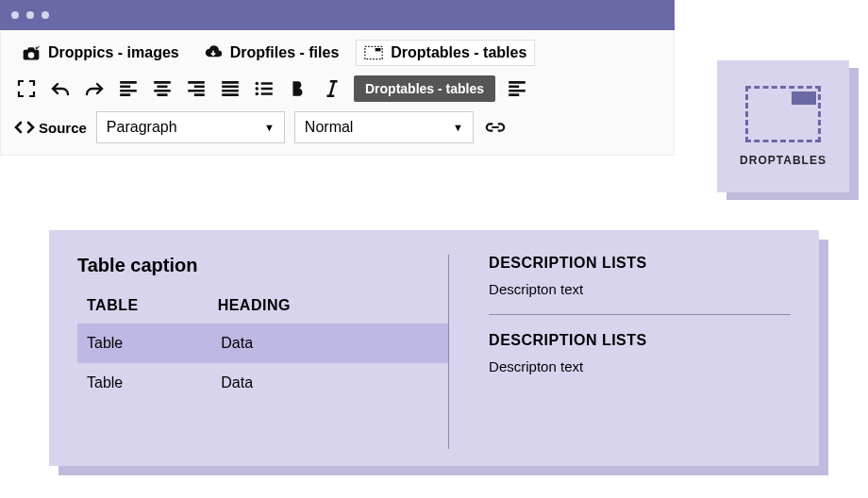 The image size is (868, 498). I want to click on source-button: Source, so click(51, 127).